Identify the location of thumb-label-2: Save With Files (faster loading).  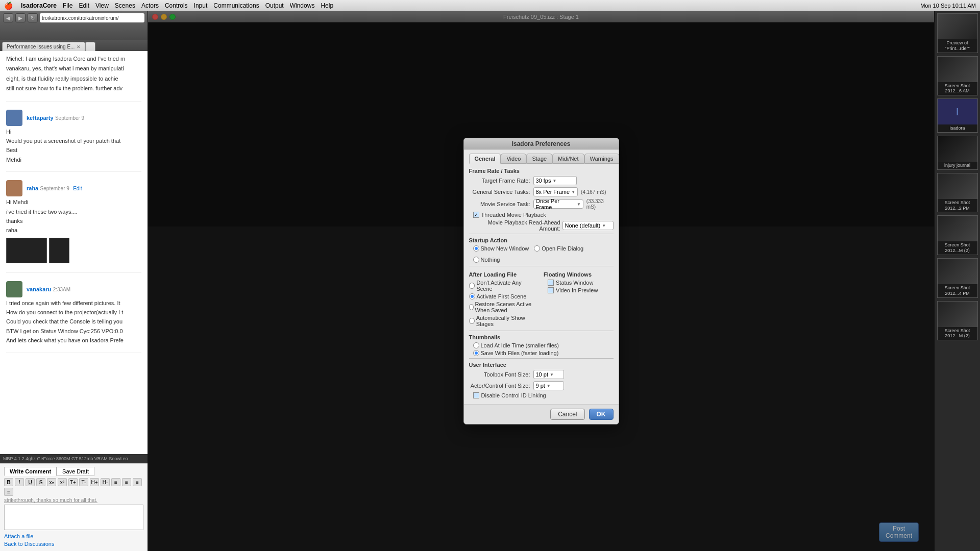
(520, 353).